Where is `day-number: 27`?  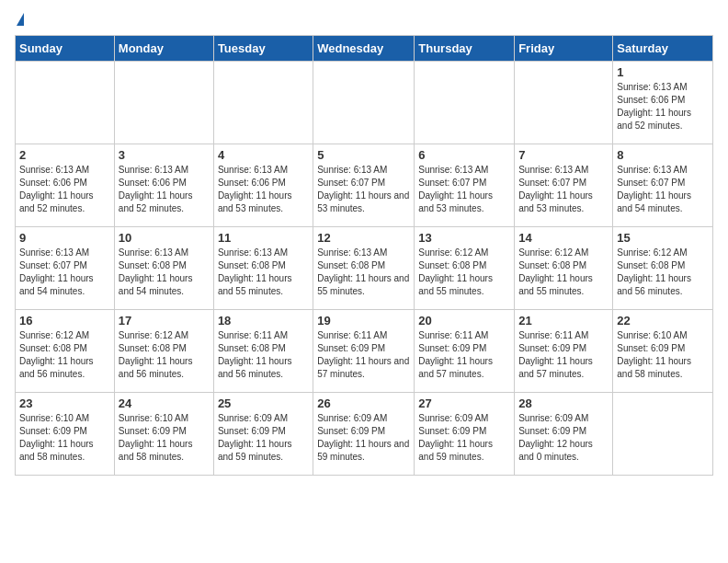 day-number: 27 is located at coordinates (464, 403).